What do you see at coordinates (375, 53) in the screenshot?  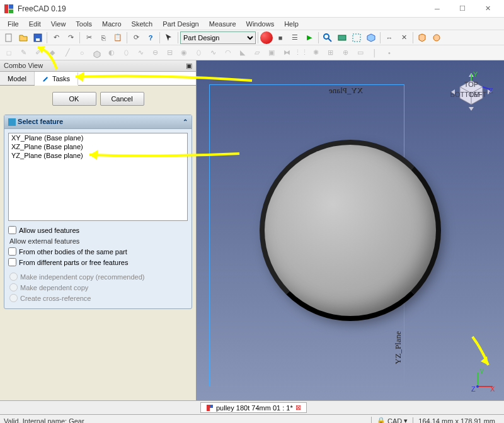 I see `datum-line-icon: │` at bounding box center [375, 53].